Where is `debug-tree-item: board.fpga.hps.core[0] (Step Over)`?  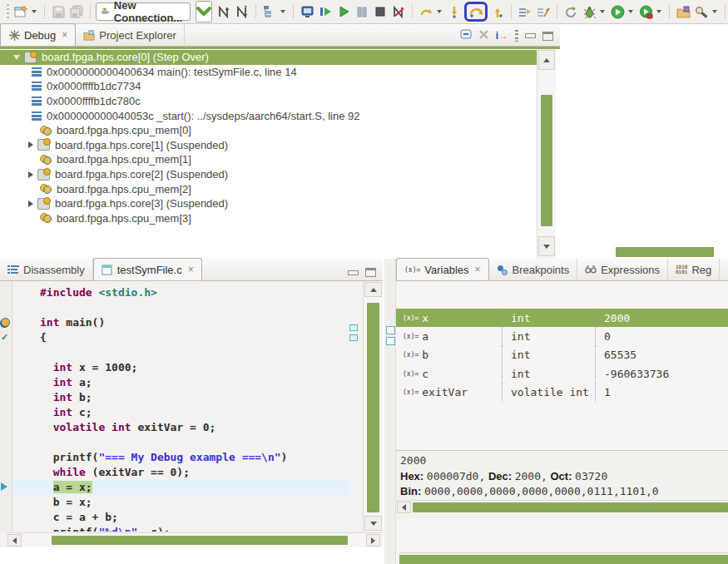 debug-tree-item: board.fpga.hps.core[0] (Step Over) is located at coordinates (268, 57).